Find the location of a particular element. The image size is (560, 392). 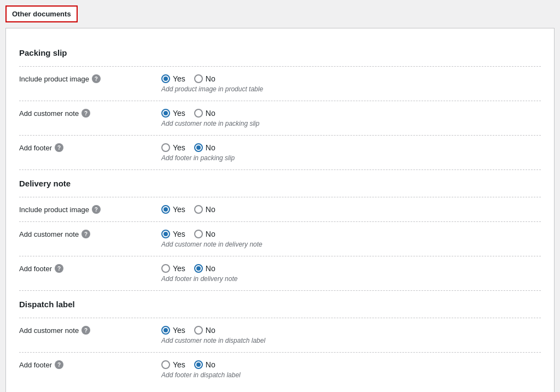

helper-text-ps-add-footer: Add footer in packing slip is located at coordinates (351, 158).